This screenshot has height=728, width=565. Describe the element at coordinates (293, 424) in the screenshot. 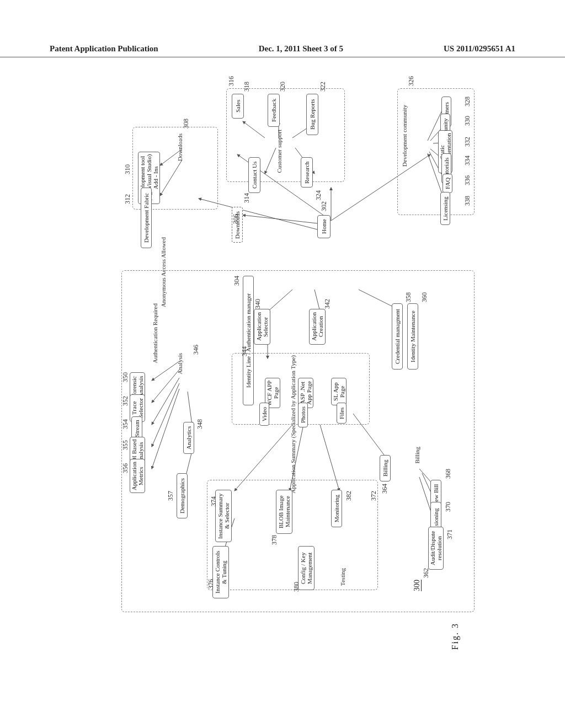

I see `app-summary-label: Application Summary (Specialized by Appl…` at that location.